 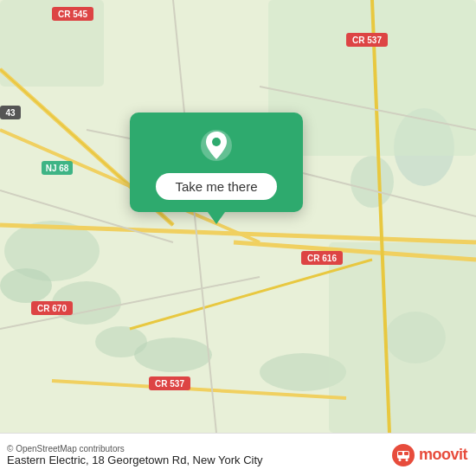 What do you see at coordinates (216, 145) in the screenshot?
I see `map-pin-icon` at bounding box center [216, 145].